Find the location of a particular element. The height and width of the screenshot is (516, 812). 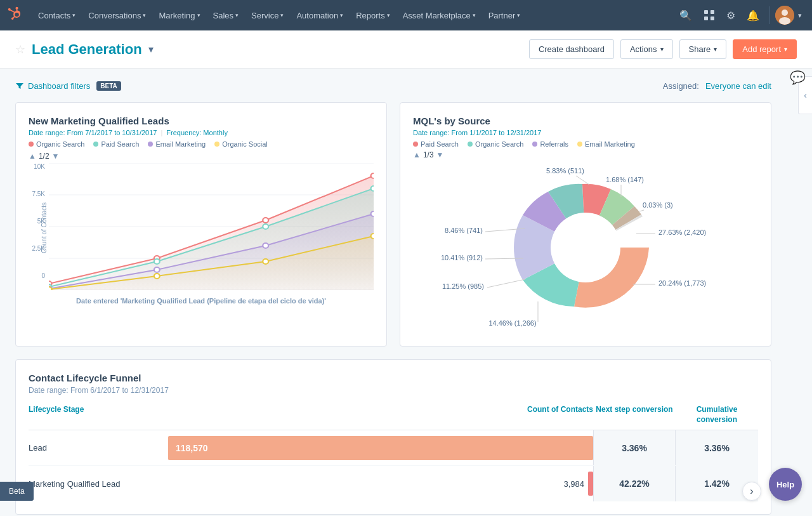

nav-item-contacts: Contacts▾ is located at coordinates (57, 15).